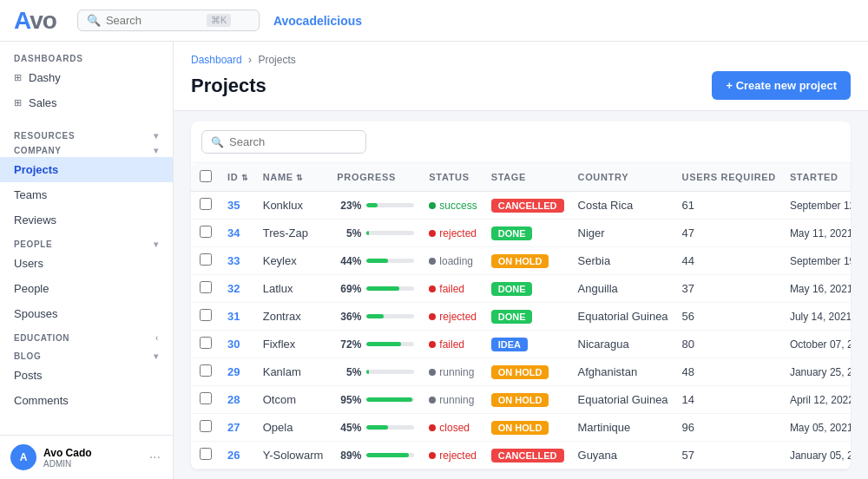  I want to click on progress-cell: 36%, so click(376, 317).